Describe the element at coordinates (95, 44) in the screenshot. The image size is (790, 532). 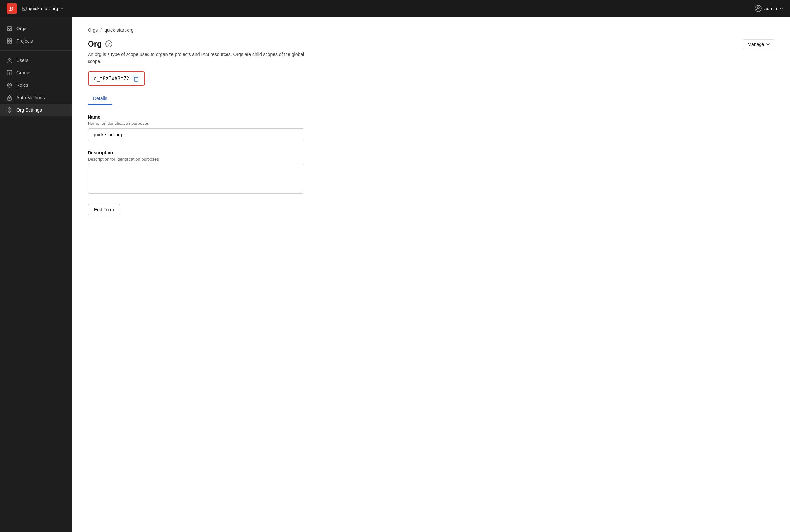
I see `page-title: Org` at that location.